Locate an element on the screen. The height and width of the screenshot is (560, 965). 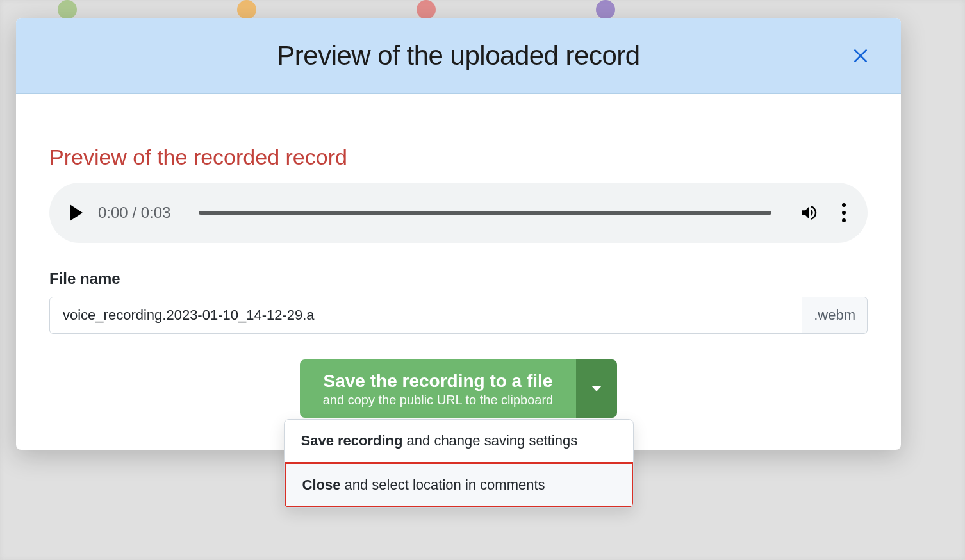
section-title: Preview of the recorded record is located at coordinates (459, 158).